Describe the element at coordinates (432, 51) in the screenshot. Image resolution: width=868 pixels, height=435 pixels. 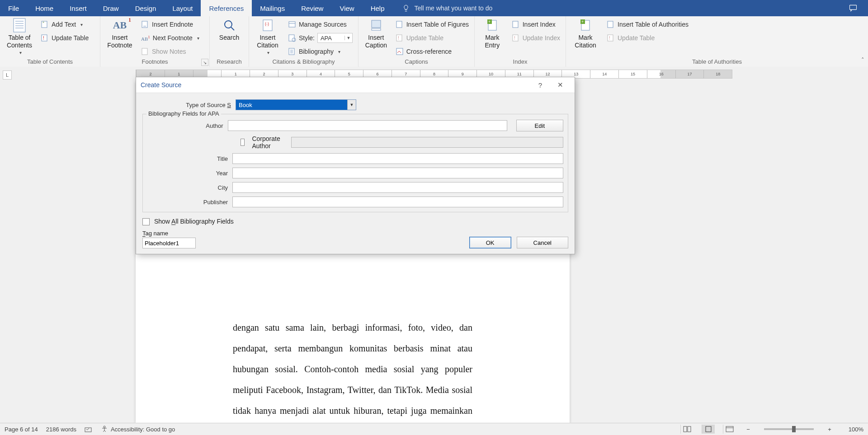
I see `cross-reference-button: Cross-reference` at that location.